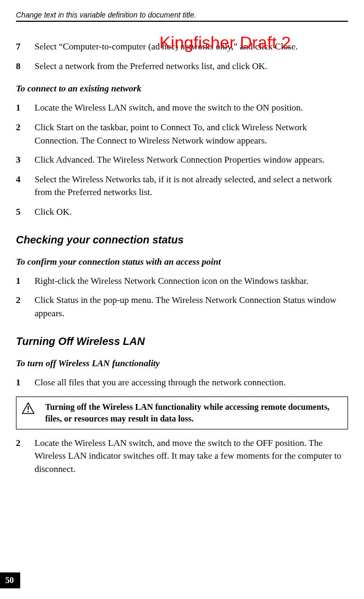 This screenshot has height=599, width=364. I want to click on step-text: Click Advanced. The Wireless Network Con…, so click(191, 161).